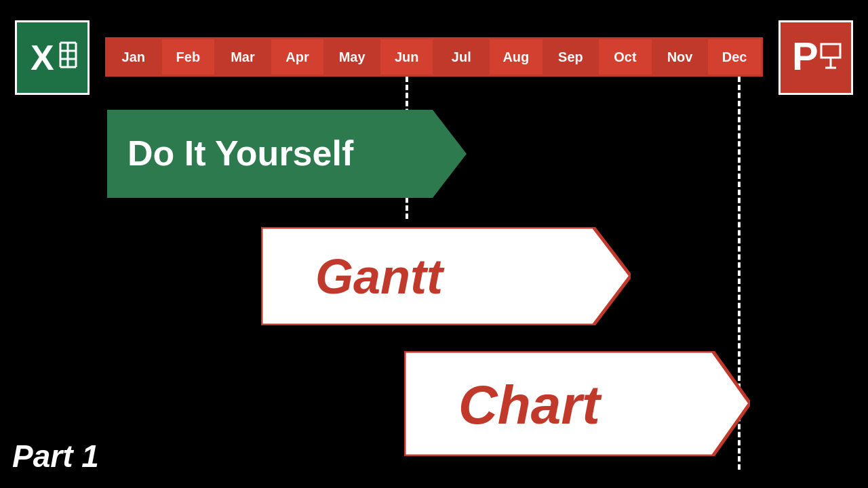 This screenshot has height=488, width=868. What do you see at coordinates (408, 57) in the screenshot?
I see `month-jun: Jun` at bounding box center [408, 57].